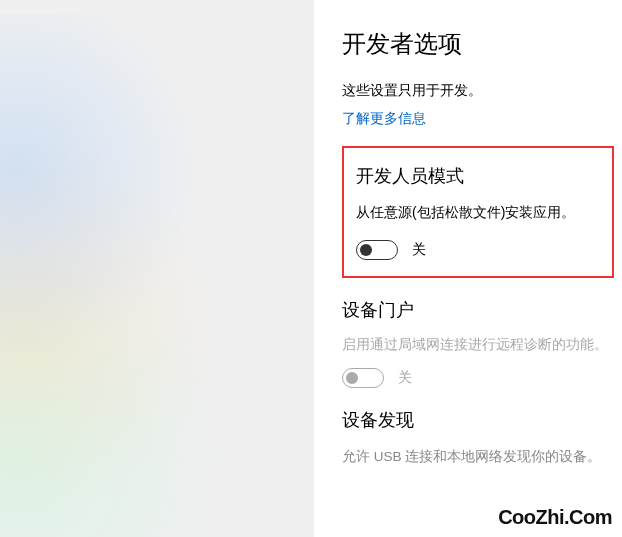  I want to click on watermark: CooZhi.Com, so click(555, 518).